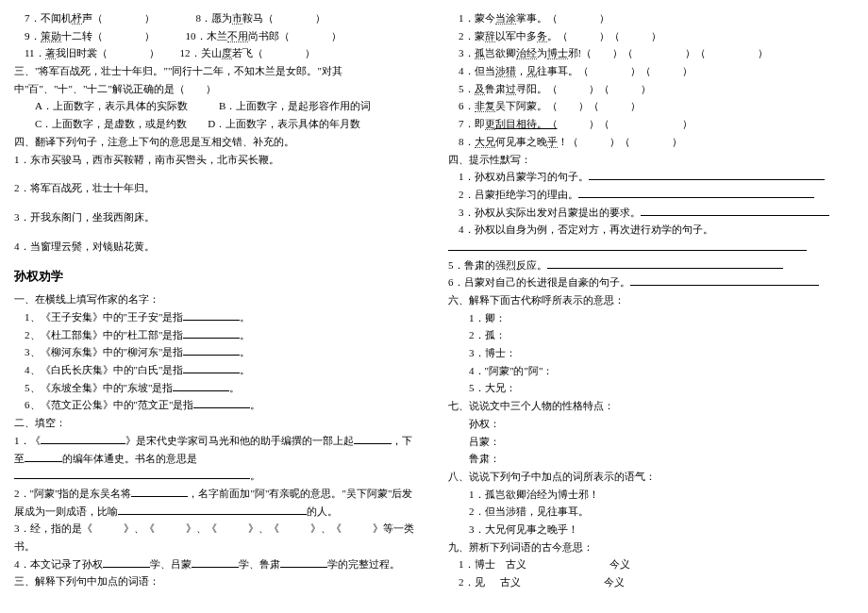 Image resolution: width=868 pixels, height=613 pixels. I want to click on sq1-3: 3、《柳河东集》中的"柳河东"是指。, so click(217, 353).